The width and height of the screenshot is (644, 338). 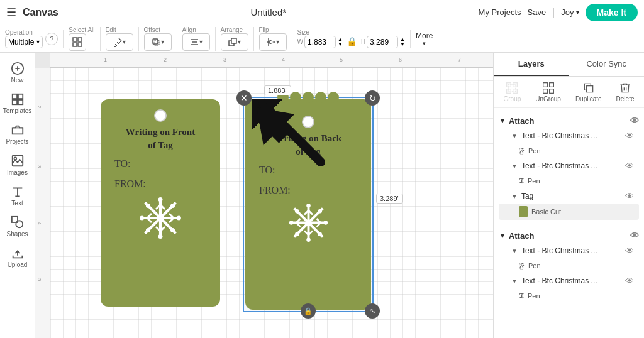 I want to click on edit-label: Edit, so click(x=111, y=30).